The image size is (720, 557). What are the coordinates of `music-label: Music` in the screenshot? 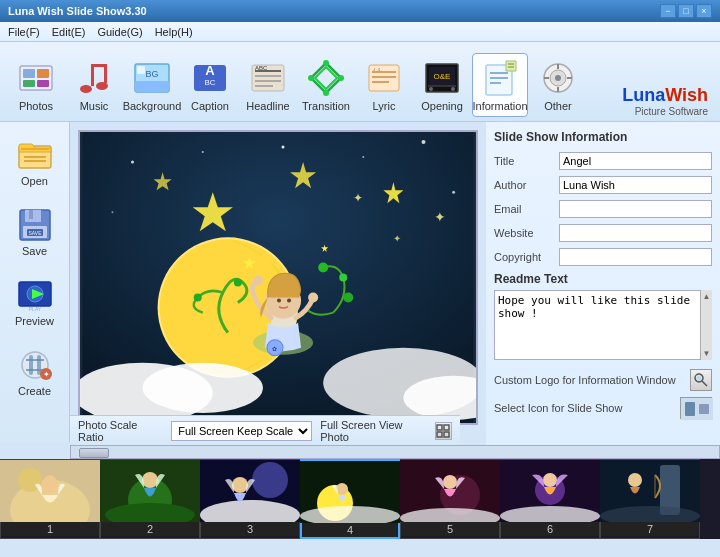 It's located at (94, 106).